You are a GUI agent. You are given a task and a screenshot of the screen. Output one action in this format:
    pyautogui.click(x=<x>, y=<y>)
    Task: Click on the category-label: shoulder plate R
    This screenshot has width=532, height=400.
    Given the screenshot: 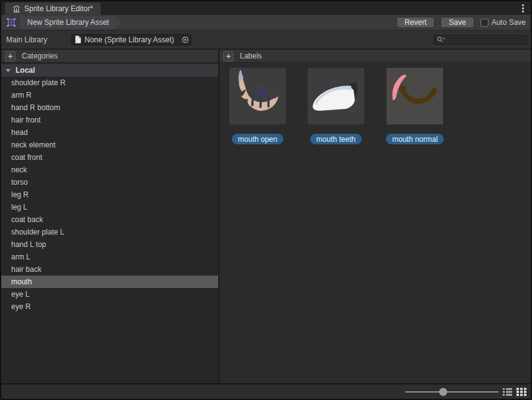 What is the action you would take?
    pyautogui.click(x=39, y=83)
    